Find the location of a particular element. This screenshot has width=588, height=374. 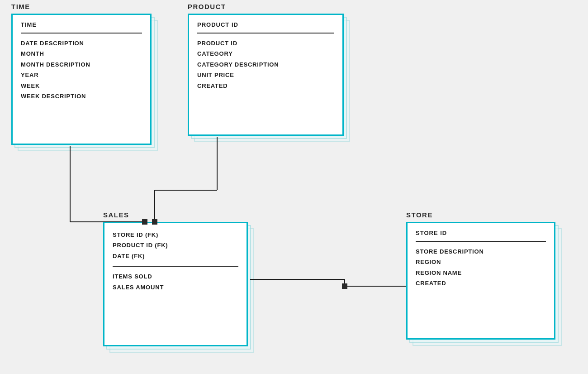

time-field-1: MONTH is located at coordinates (81, 53).